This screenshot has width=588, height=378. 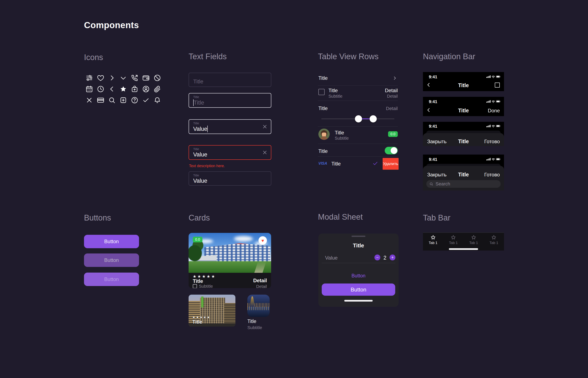 What do you see at coordinates (433, 242) in the screenshot?
I see `tab-item-1: Tab 1` at bounding box center [433, 242].